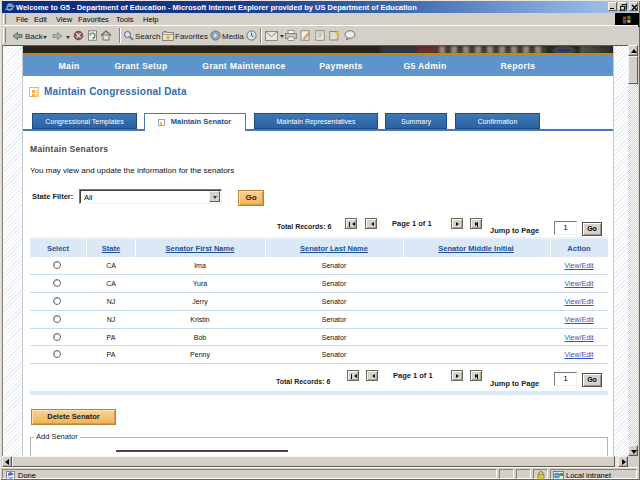  Describe the element at coordinates (334, 338) in the screenshot. I see `cell-last-name: Senator` at that location.